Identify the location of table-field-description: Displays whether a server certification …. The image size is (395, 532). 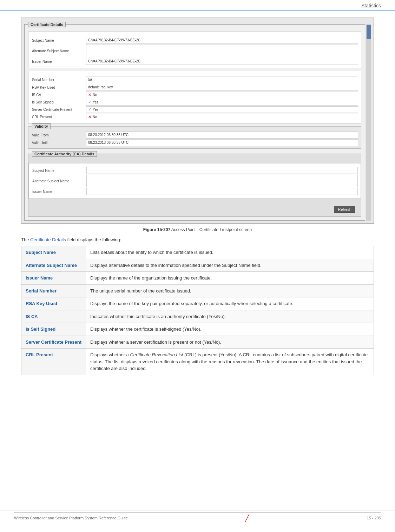
(230, 342).